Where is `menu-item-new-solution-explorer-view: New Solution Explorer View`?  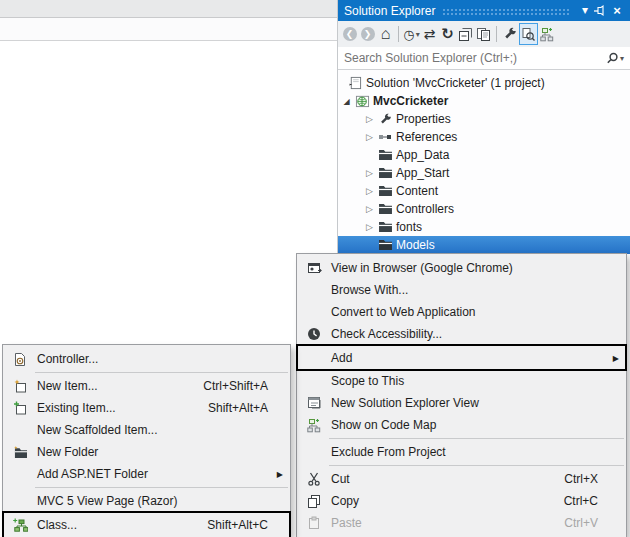 menu-item-new-solution-explorer-view: New Solution Explorer View is located at coordinates (462, 403).